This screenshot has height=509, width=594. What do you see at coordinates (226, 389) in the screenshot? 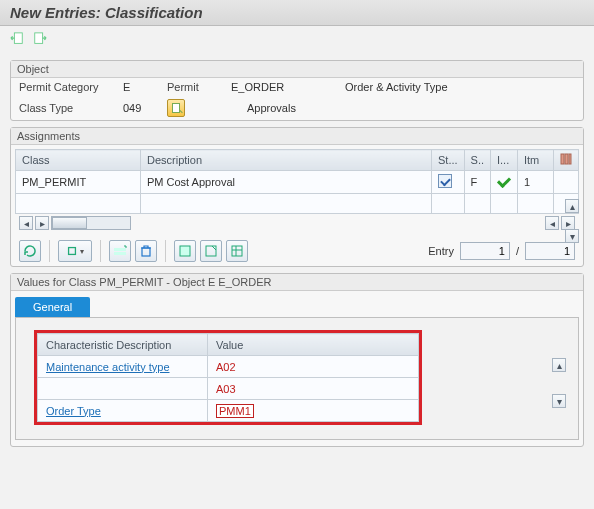
I see `value-cell: A03` at bounding box center [226, 389].